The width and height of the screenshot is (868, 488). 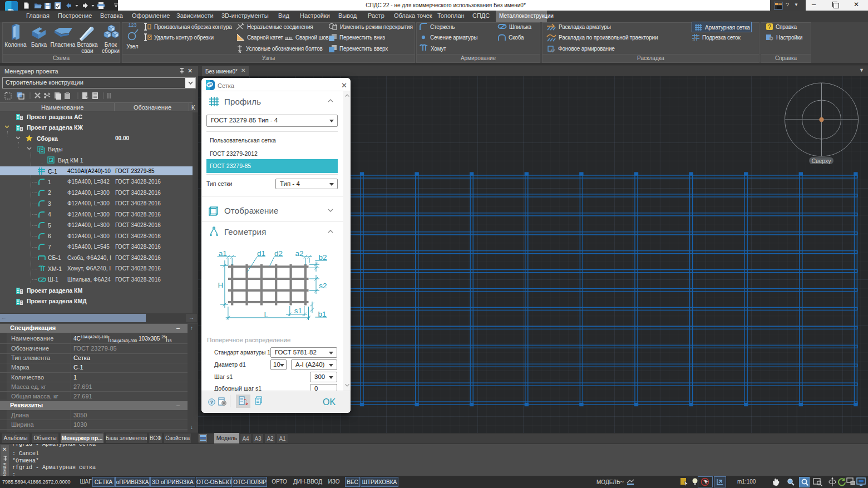 What do you see at coordinates (299, 254) in the screenshot?
I see `svg-text: a2` at bounding box center [299, 254].